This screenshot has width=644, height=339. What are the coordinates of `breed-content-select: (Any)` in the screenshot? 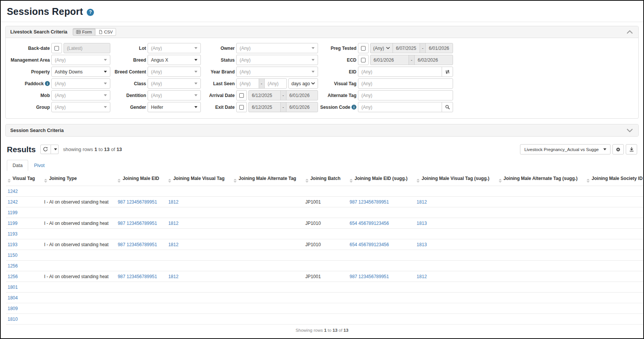 It's located at (174, 72).